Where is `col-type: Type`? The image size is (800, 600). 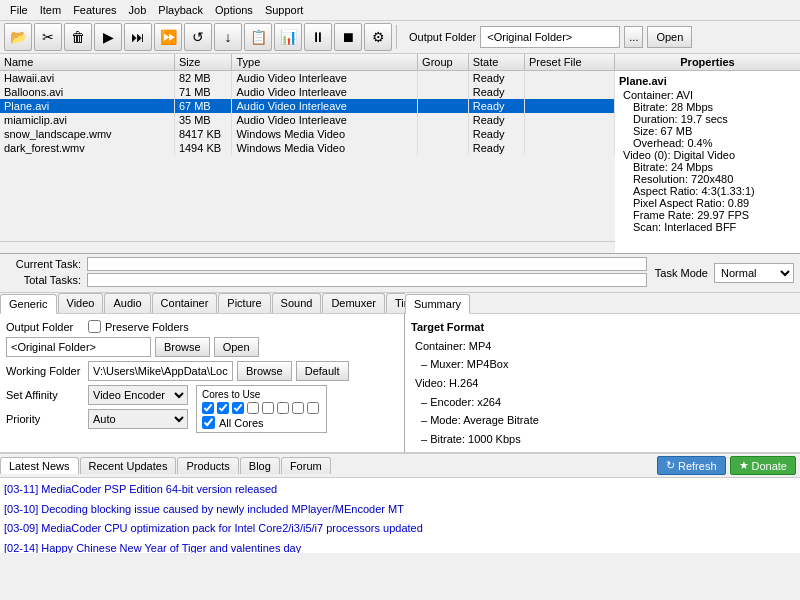
col-type: Type is located at coordinates (325, 62).